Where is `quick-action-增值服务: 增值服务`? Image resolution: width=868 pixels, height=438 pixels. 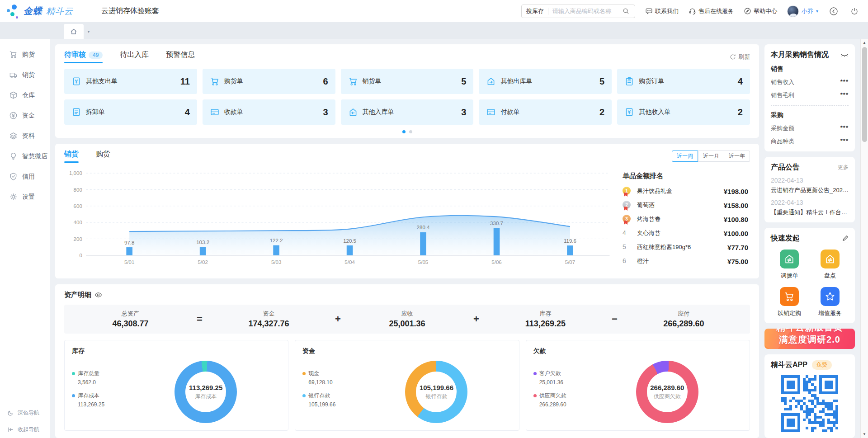 quick-action-增值服务: 增值服务 is located at coordinates (830, 302).